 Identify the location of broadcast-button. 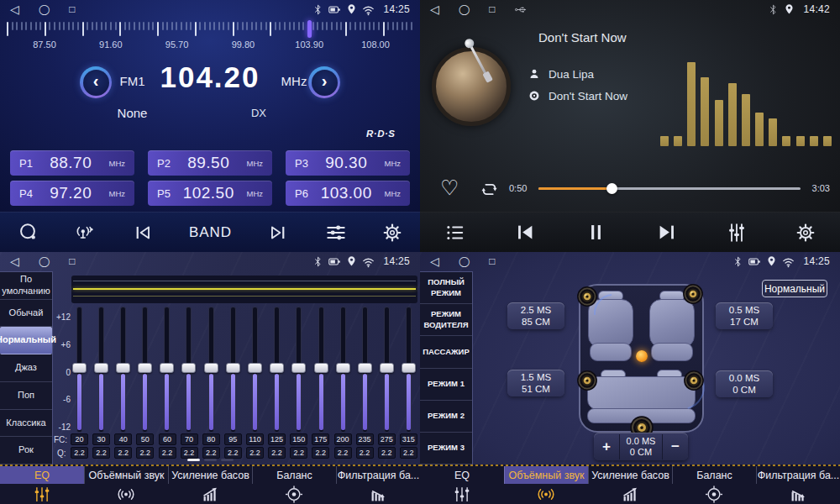
(85, 233).